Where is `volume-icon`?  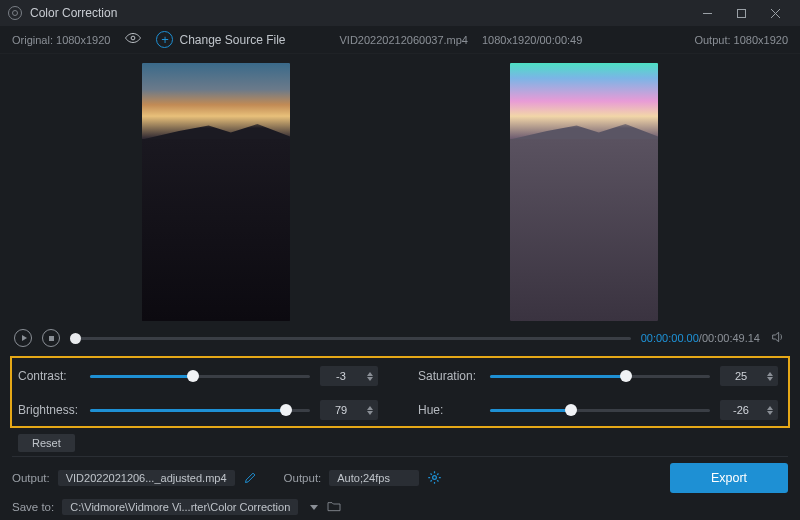
volume-icon is located at coordinates (778, 338).